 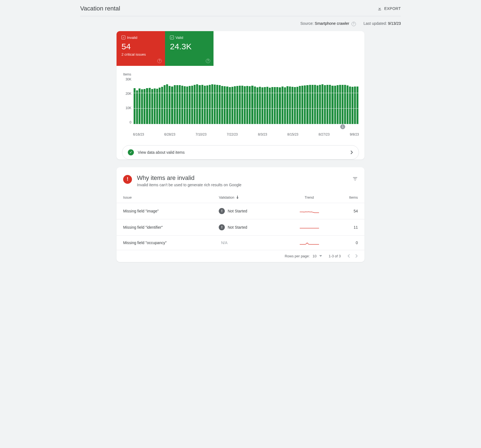 What do you see at coordinates (251, 197) in the screenshot?
I see `col-validation: Validation` at bounding box center [251, 197].